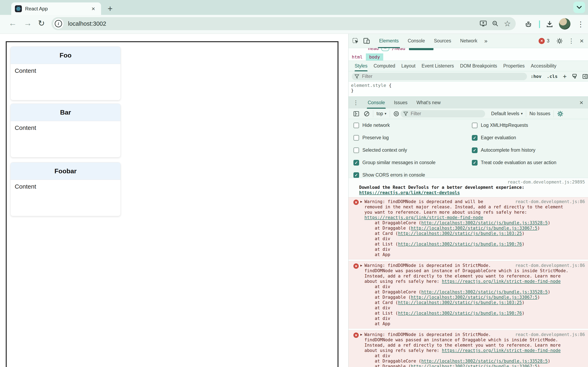 The image size is (588, 367). I want to click on extensions-puzzle-icon, so click(528, 24).